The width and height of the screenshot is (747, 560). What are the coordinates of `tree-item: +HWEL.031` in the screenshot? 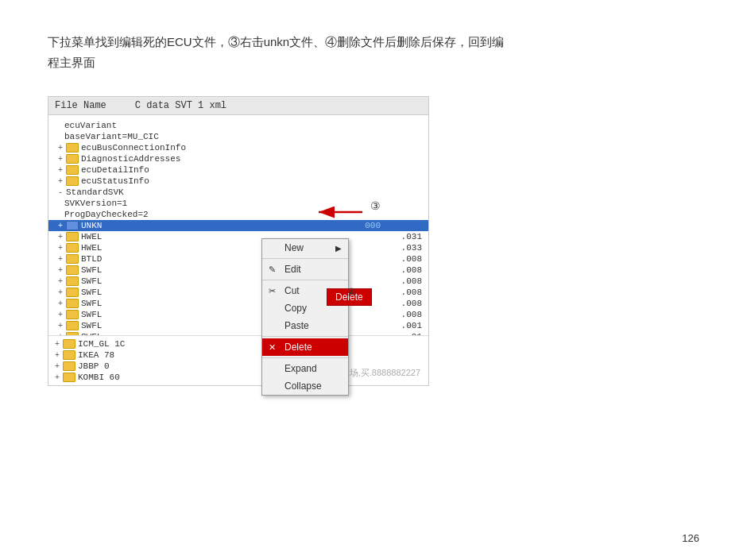 It's located at (238, 237).